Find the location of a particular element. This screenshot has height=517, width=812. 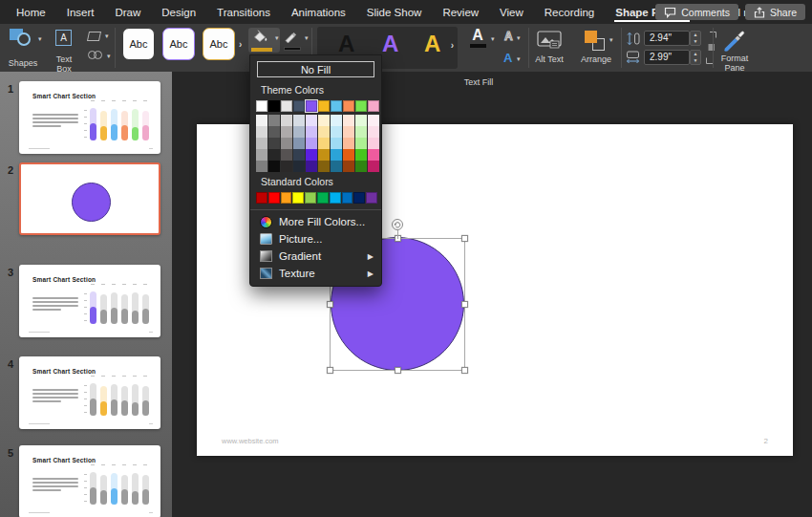

shape-width-field: 2.99" is located at coordinates (667, 57).